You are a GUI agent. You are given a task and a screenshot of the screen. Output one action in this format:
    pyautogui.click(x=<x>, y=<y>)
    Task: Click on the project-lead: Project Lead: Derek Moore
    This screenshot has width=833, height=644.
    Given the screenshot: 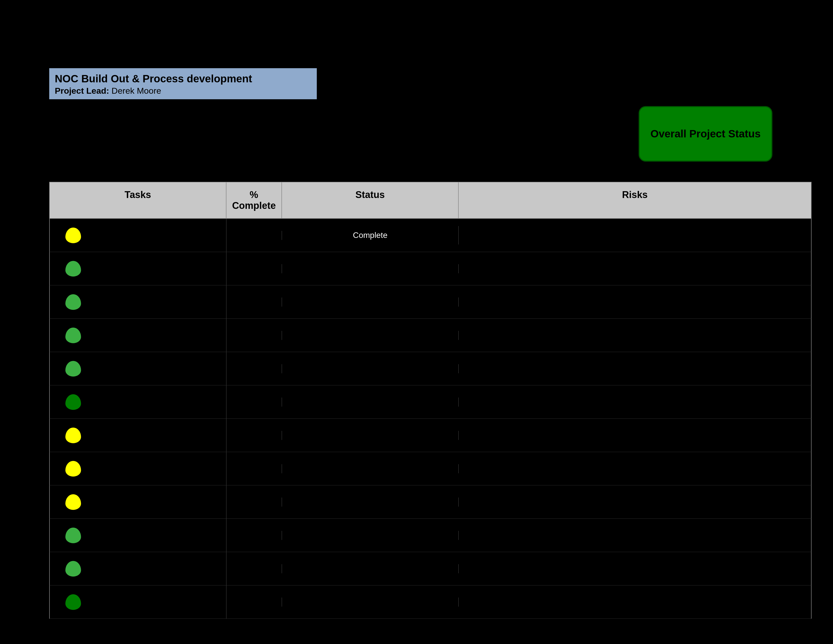 What is the action you would take?
    pyautogui.click(x=183, y=91)
    